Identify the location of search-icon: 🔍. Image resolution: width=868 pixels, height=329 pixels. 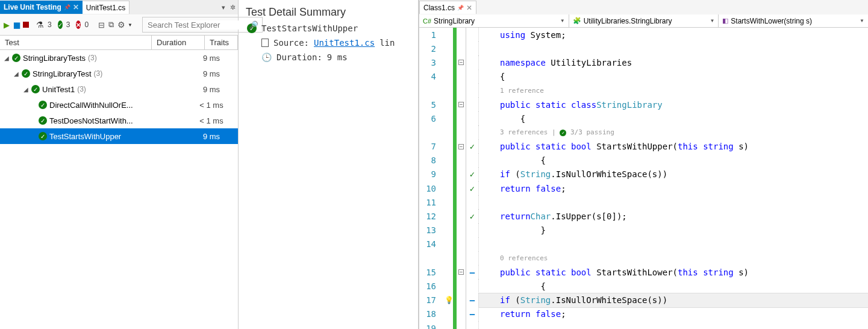
(254, 25).